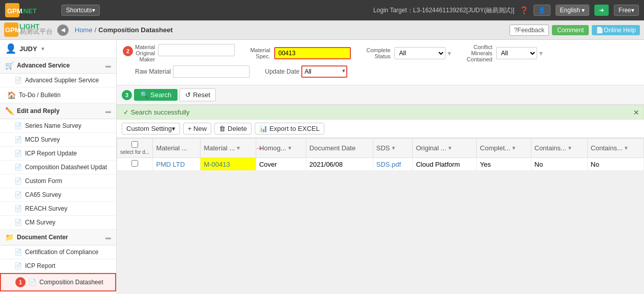 The image size is (644, 294). What do you see at coordinates (9, 65) in the screenshot?
I see `cart-icon: 🛒` at bounding box center [9, 65].